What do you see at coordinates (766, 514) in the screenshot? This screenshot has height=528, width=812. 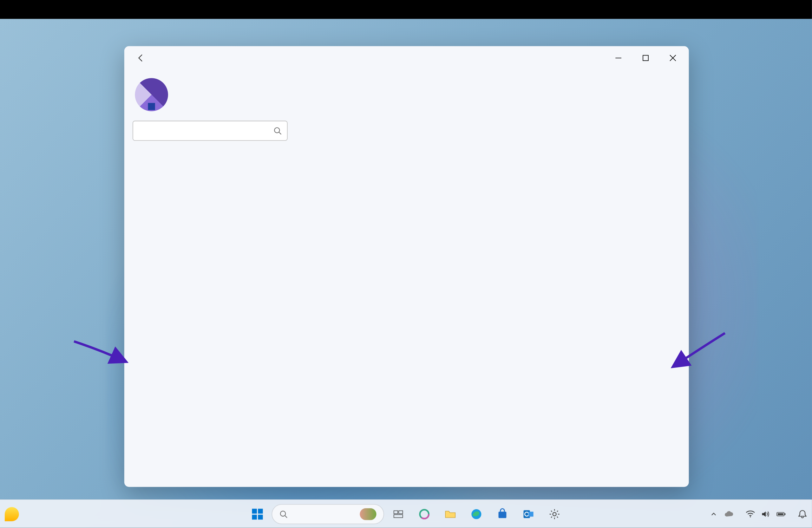 I see `volume-icon` at bounding box center [766, 514].